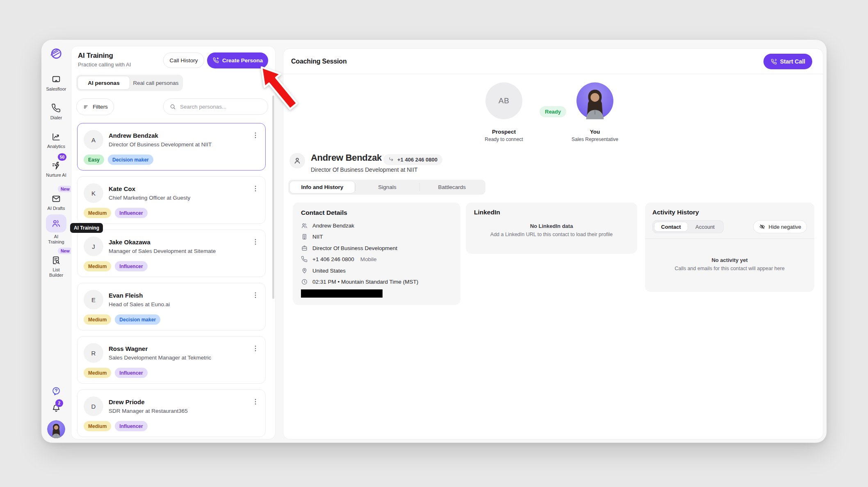  What do you see at coordinates (56, 266) in the screenshot?
I see `sidebar-item-list-builder: List Builder` at bounding box center [56, 266].